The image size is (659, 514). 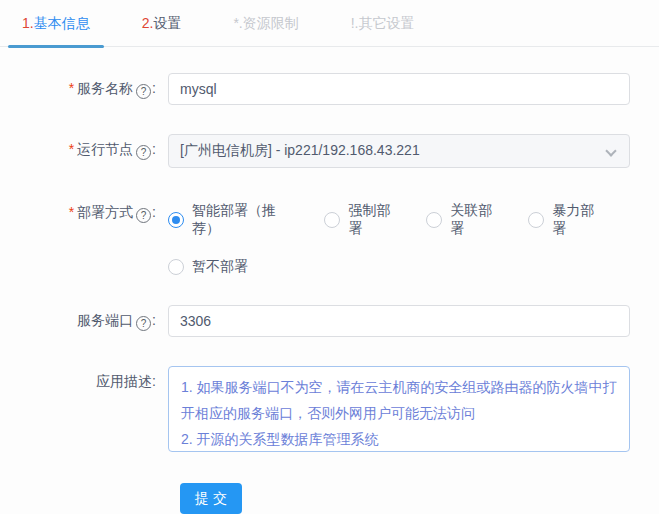 I want to click on radio-force-deploy: 强制部署, so click(x=363, y=220).